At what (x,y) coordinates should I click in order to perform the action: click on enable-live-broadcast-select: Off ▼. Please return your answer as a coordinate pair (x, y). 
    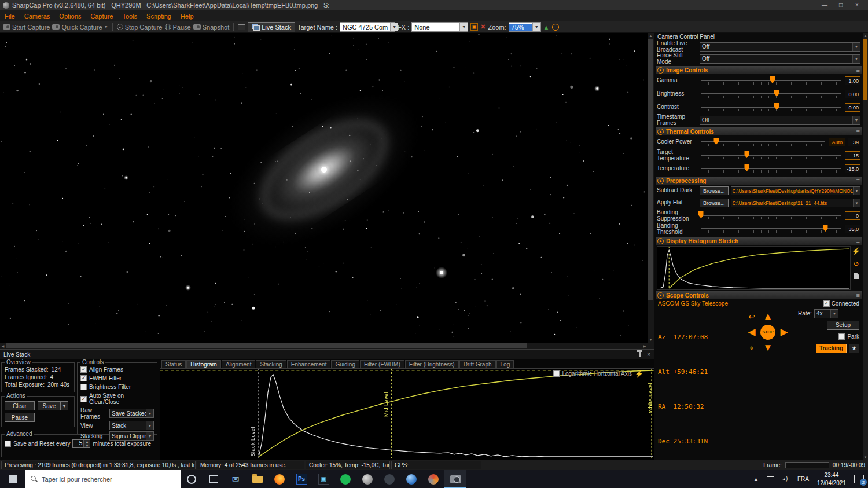
    Looking at the image, I should click on (780, 47).